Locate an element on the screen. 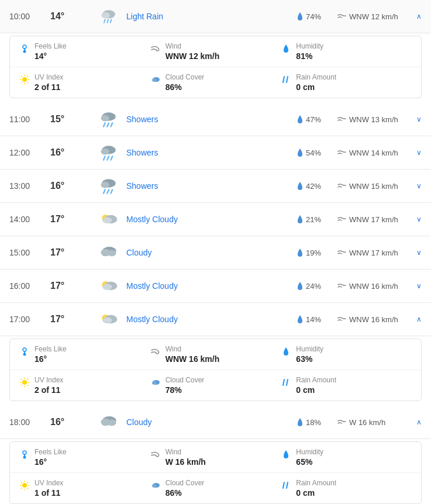 The width and height of the screenshot is (431, 504). weather-row: 17:00 17° Mostly Cloudy 14% WNW 16 km/h … is located at coordinates (215, 319).